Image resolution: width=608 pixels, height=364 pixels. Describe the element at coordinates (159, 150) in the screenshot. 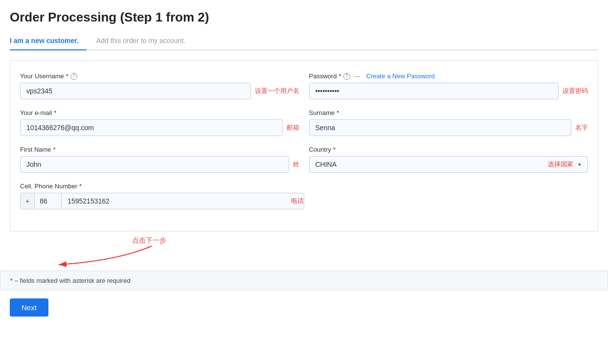

I see `firstname-label: First Name*` at that location.